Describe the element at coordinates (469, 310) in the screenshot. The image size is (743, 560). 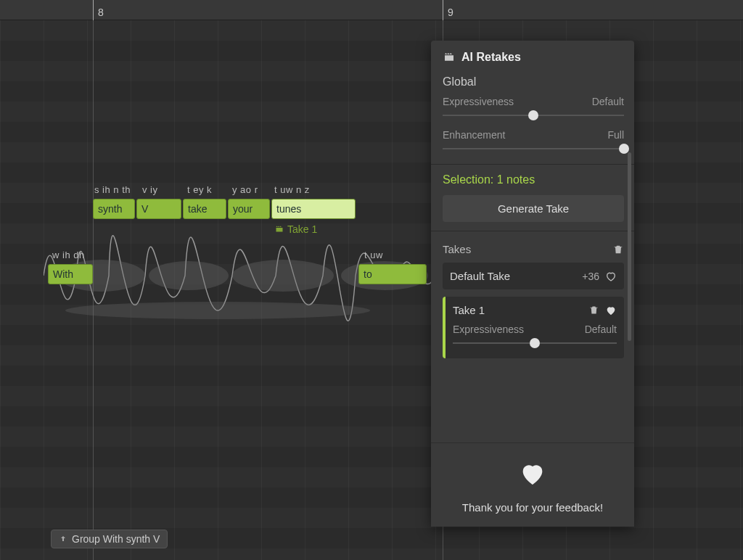
I see `take-name: Take 1` at that location.